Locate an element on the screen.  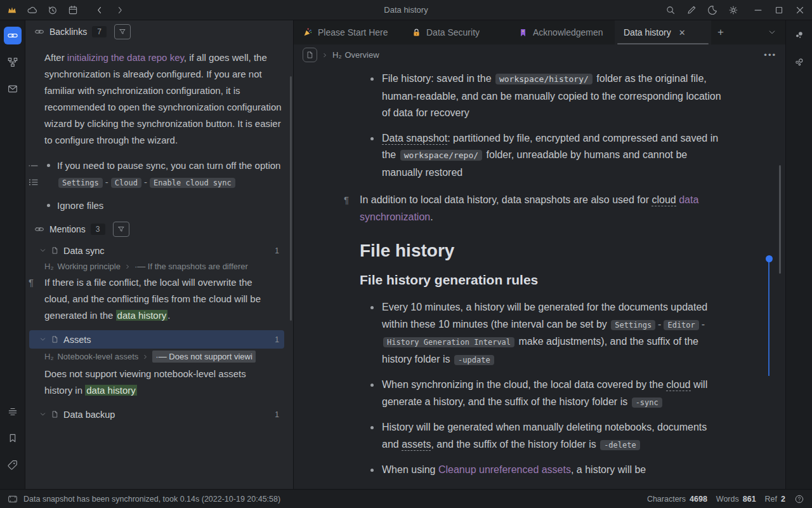
dock-outline-button is located at coordinates (13, 411).